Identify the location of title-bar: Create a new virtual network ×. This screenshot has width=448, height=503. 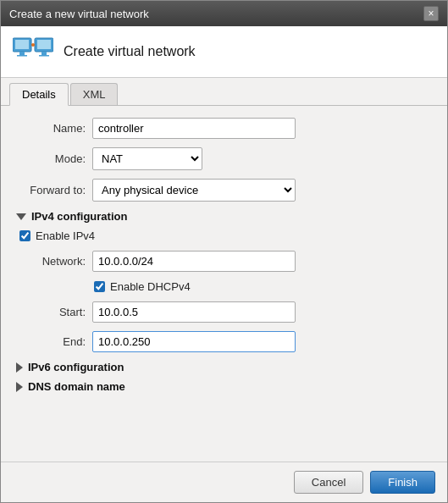
(224, 14).